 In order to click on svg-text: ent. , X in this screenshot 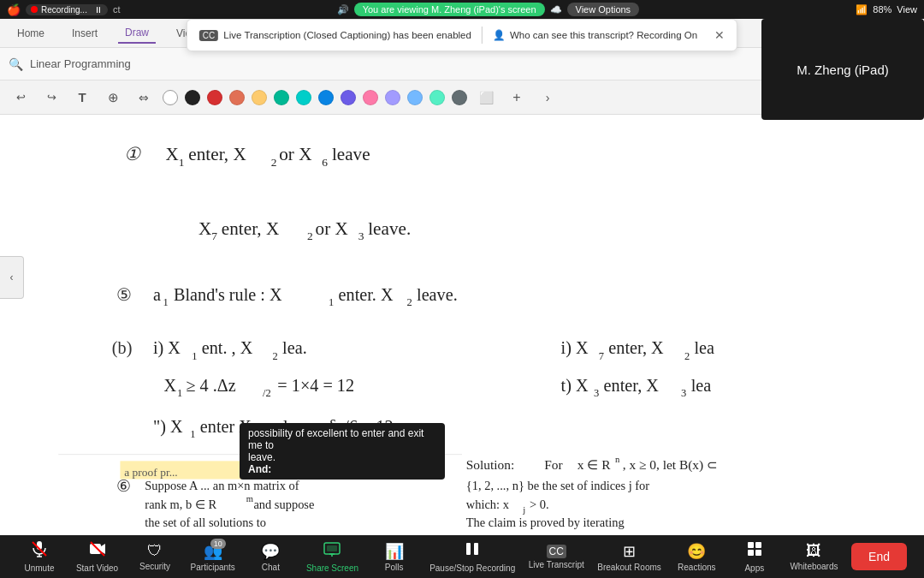, I will do `click(228, 348)`.